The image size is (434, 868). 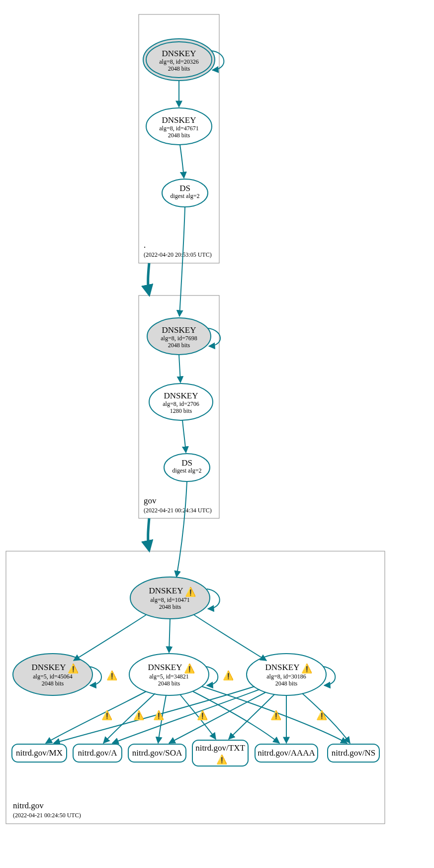 What do you see at coordinates (220, 748) in the screenshot?
I see `svg-text: nitrd.gov/TXT` at bounding box center [220, 748].